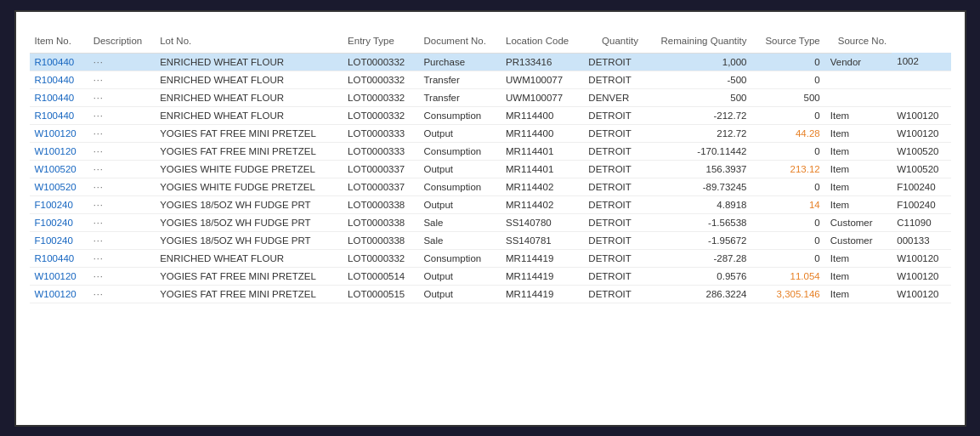  Describe the element at coordinates (542, 223) in the screenshot. I see `cell-doc-no: SS140780` at that location.